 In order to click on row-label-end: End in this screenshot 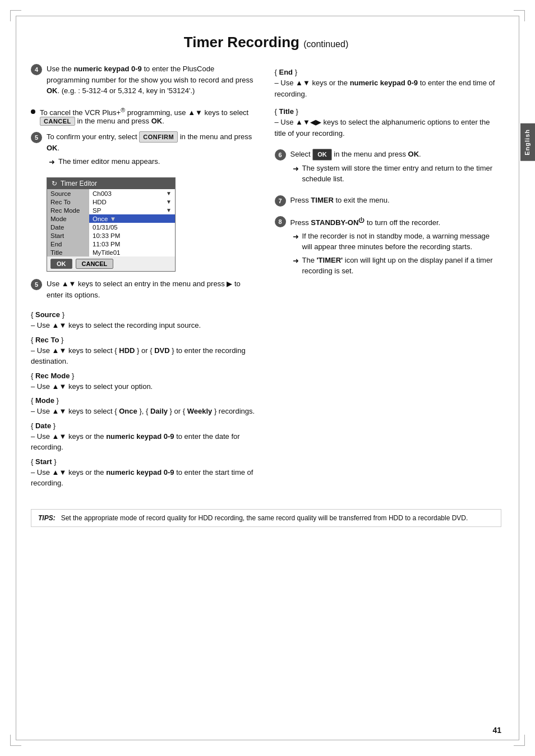, I will do `click(68, 244)`.